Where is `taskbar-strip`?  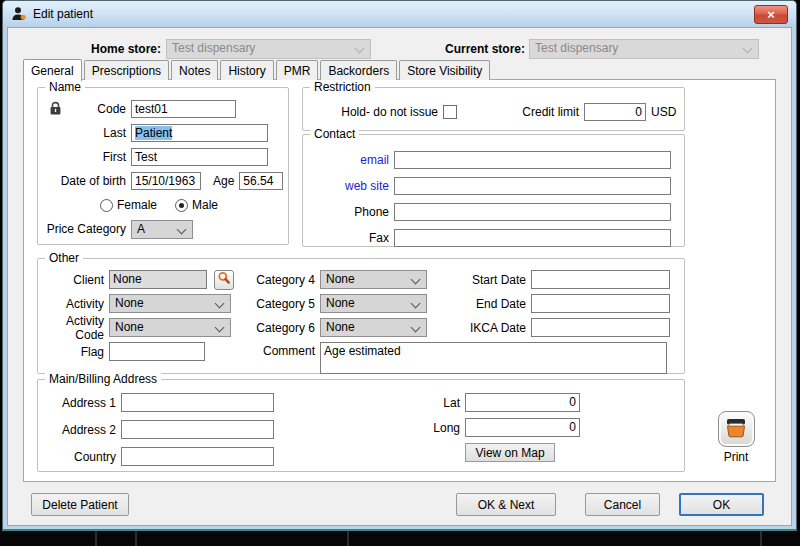
taskbar-strip is located at coordinates (400, 538).